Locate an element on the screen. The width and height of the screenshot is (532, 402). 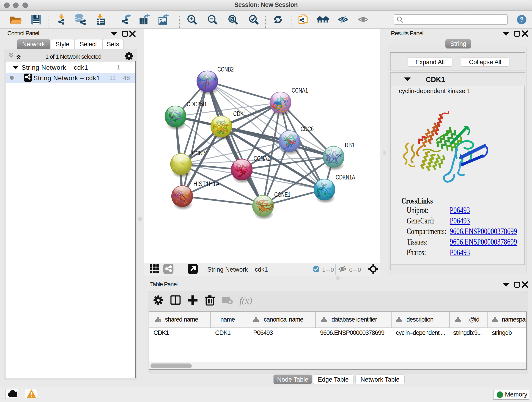
svg-text: CCNB1 is located at coordinates (200, 153).